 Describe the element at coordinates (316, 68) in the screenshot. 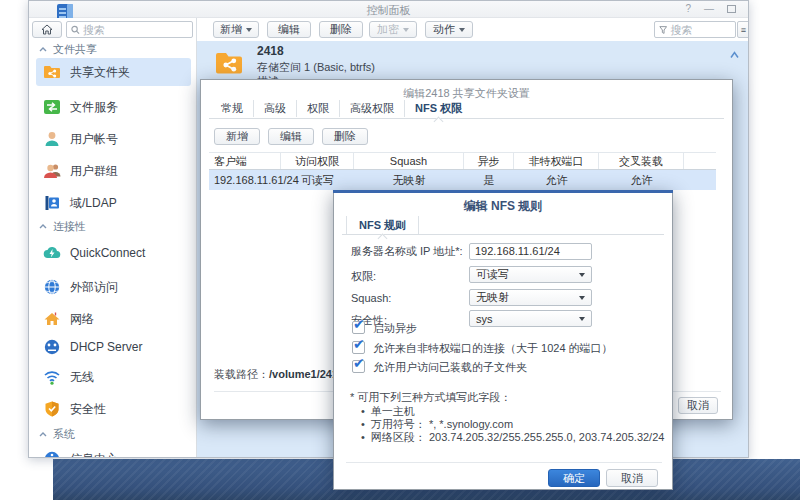

I see `folder-item-storage: 存储空间 1 (Basic, btrfs)` at that location.